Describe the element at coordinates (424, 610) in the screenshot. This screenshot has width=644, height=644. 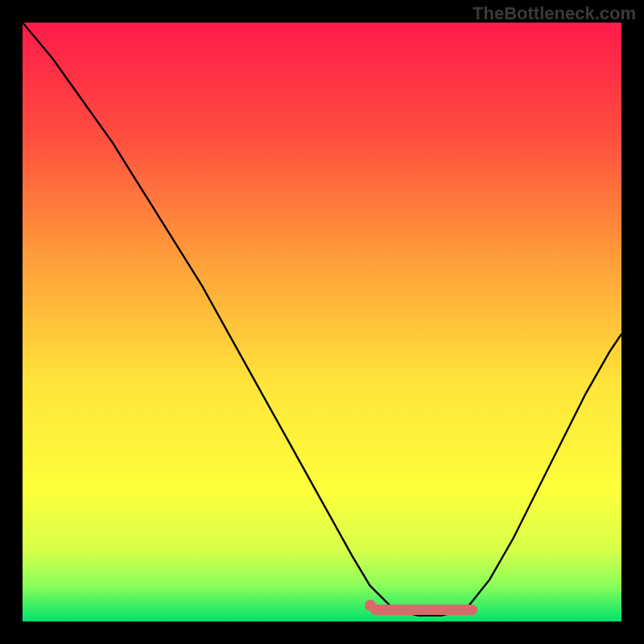
I see `highlight-optimal-range` at that location.